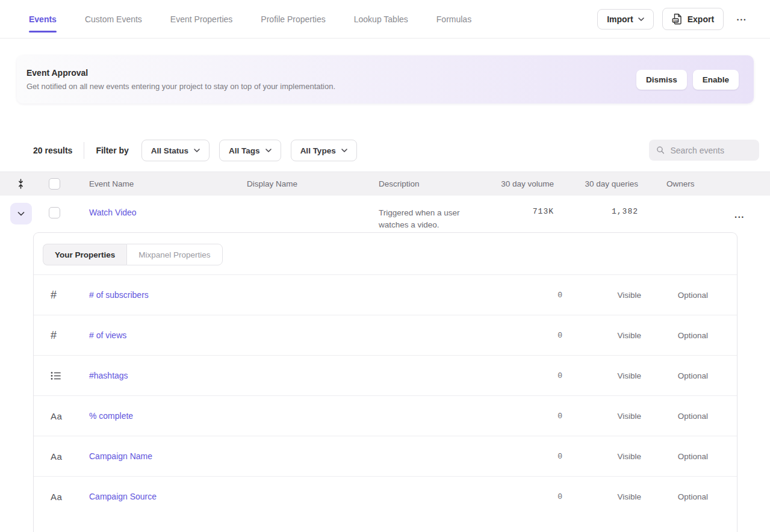 This screenshot has width=770, height=532. What do you see at coordinates (113, 19) in the screenshot?
I see `tab-custom-events-label: Custom Events` at bounding box center [113, 19].